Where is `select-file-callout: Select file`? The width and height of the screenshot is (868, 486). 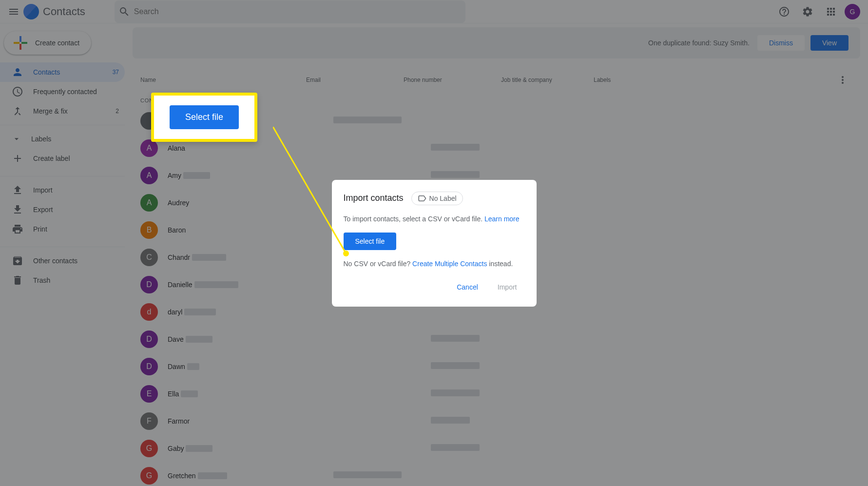
select-file-callout: Select file is located at coordinates (204, 117).